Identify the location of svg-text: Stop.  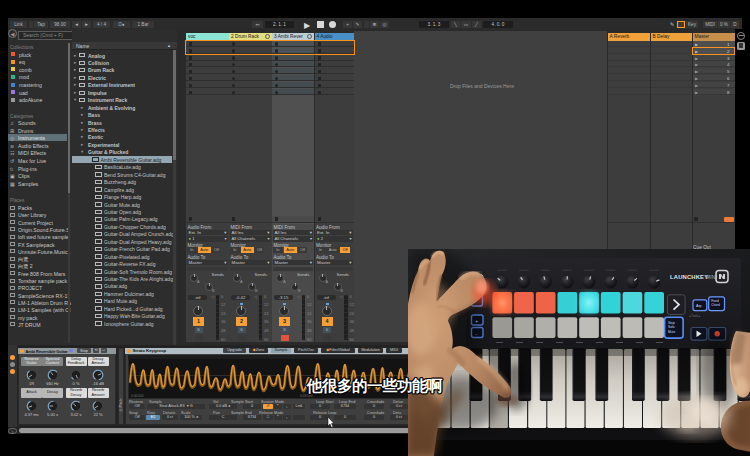
(672, 323).